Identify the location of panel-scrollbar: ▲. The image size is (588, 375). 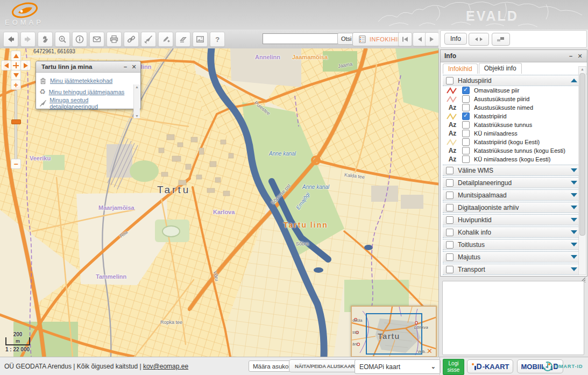
(582, 171).